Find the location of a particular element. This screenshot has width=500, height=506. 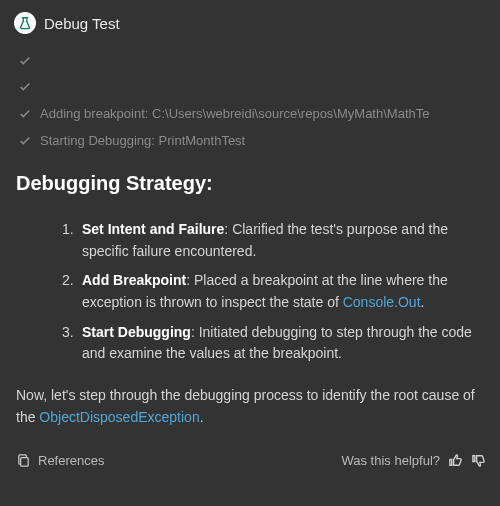

footer: References Was this helpful? is located at coordinates (251, 460).